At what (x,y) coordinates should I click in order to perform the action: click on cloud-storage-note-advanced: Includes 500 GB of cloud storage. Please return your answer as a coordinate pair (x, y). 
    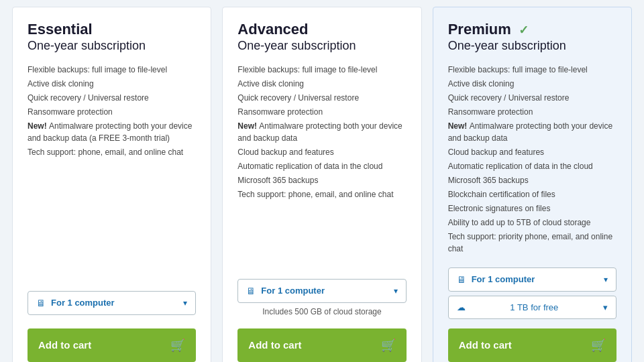
    Looking at the image, I should click on (322, 312).